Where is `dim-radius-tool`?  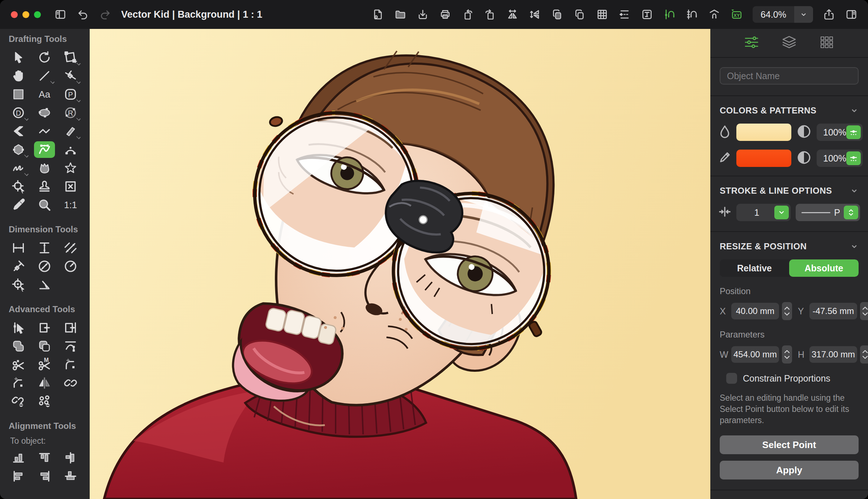 dim-radius-tool is located at coordinates (71, 266).